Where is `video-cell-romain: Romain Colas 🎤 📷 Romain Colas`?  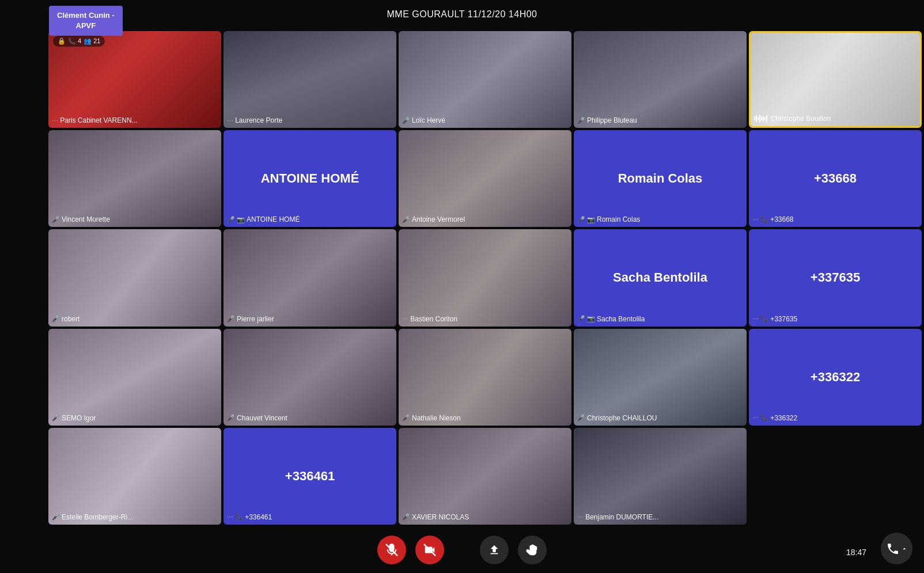 video-cell-romain: Romain Colas 🎤 📷 Romain Colas is located at coordinates (660, 179).